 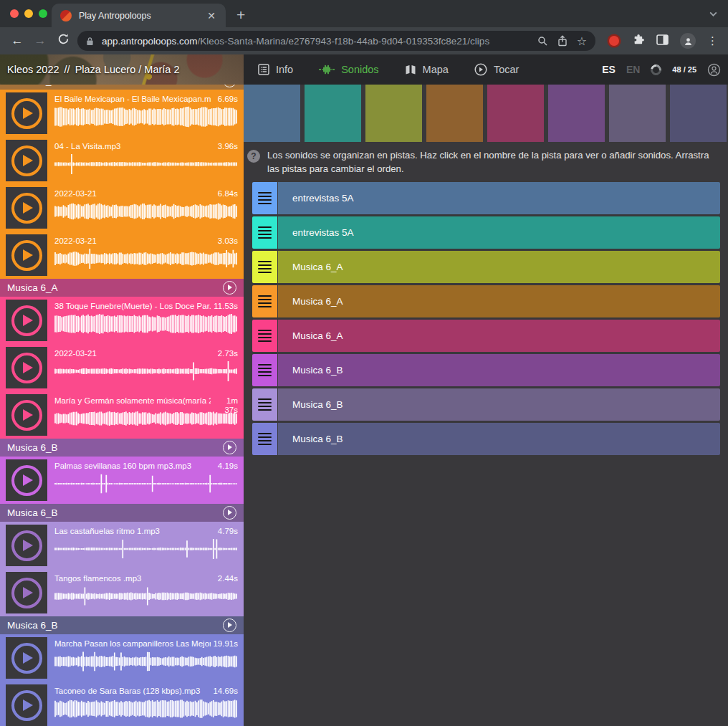 What do you see at coordinates (40, 41) in the screenshot?
I see `forward-button: →` at bounding box center [40, 41].